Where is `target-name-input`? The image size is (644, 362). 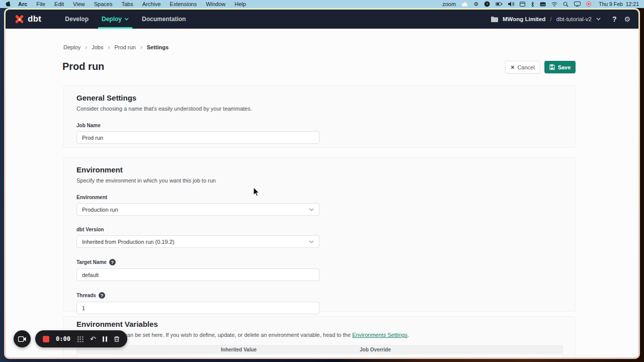
target-name-input is located at coordinates (198, 275).